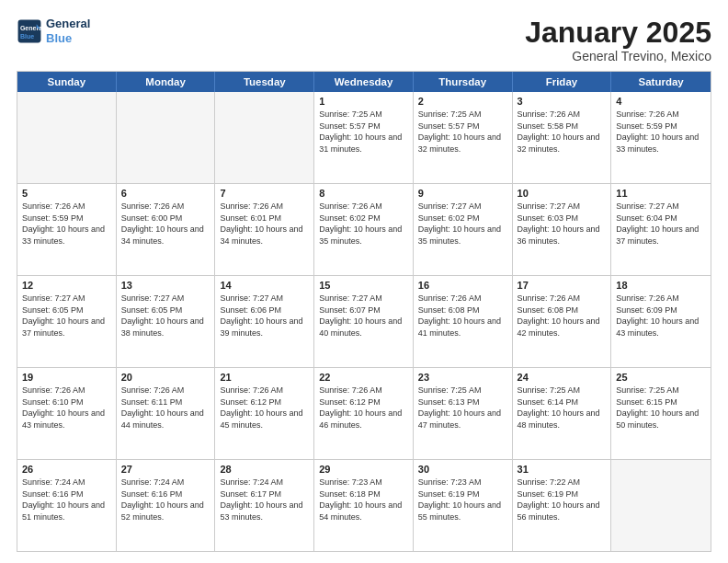 This screenshot has width=728, height=563. I want to click on cell-info: Sunrise: 7:22 AMSunset: 6:19 PMDaylight:…, so click(563, 500).